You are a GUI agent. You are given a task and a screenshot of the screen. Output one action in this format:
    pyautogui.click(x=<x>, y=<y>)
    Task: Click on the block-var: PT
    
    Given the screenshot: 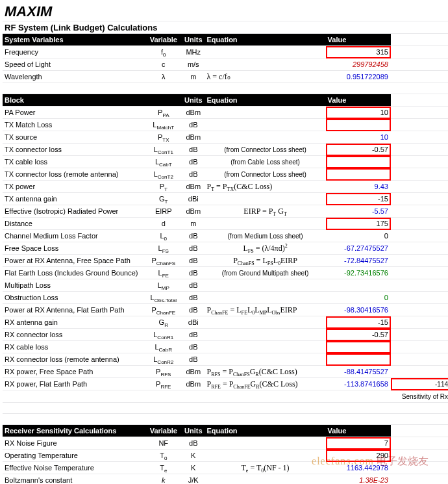 What is the action you would take?
    pyautogui.click(x=164, y=187)
    